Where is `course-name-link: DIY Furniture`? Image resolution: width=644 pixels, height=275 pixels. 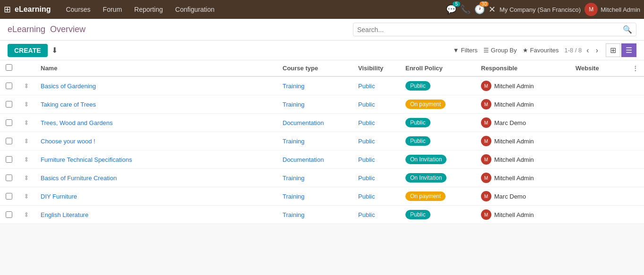
course-name-link: DIY Furniture is located at coordinates (59, 196).